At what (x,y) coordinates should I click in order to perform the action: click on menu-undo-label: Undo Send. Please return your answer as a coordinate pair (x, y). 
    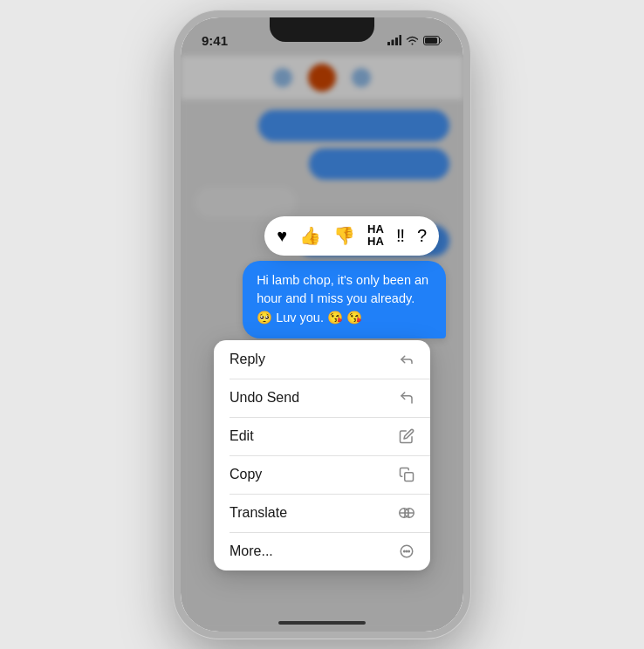
    Looking at the image, I should click on (264, 398).